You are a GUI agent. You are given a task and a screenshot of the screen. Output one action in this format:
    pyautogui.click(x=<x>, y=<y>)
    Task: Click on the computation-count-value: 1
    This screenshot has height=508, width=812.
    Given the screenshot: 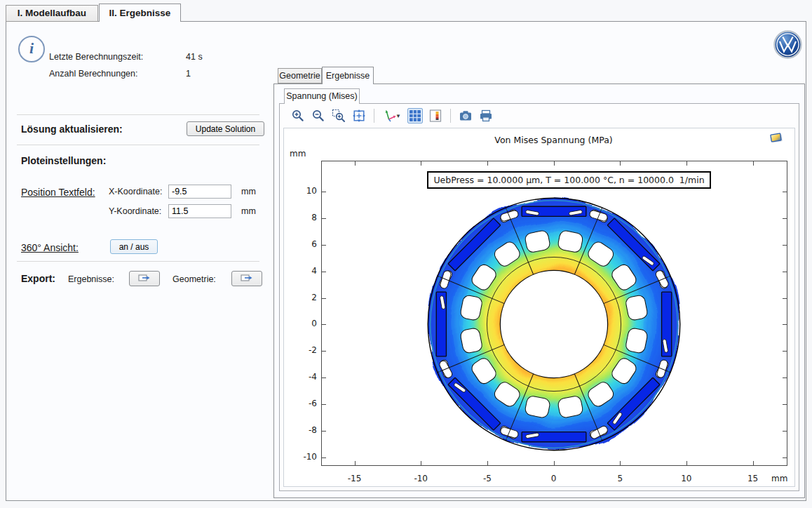 What is the action you would take?
    pyautogui.click(x=188, y=74)
    